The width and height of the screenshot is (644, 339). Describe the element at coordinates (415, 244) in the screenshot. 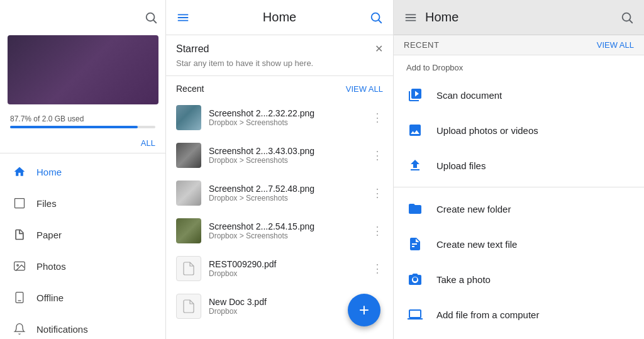

I see `new-text-file-icon` at that location.